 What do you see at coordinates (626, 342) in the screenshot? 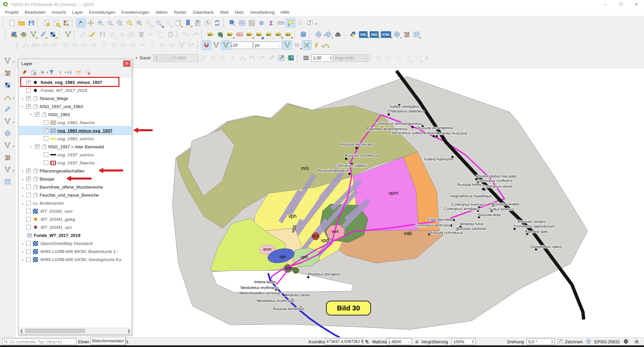
I see `messages-icon` at bounding box center [626, 342].